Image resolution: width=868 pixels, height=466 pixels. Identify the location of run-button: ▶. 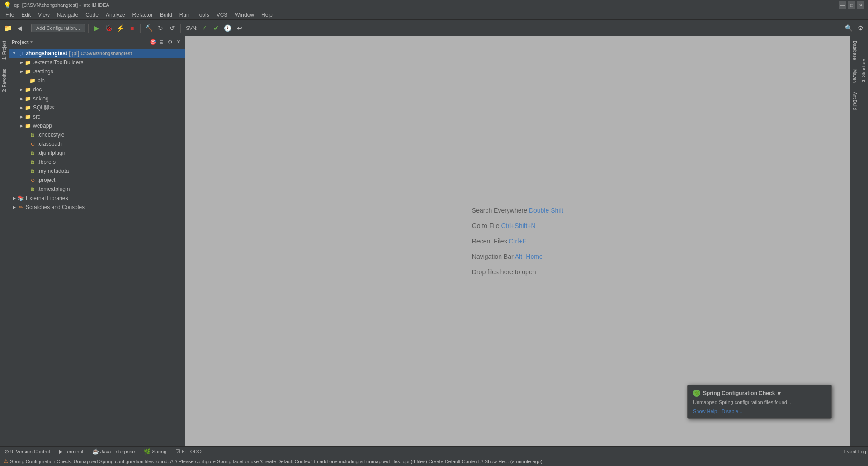
(97, 28).